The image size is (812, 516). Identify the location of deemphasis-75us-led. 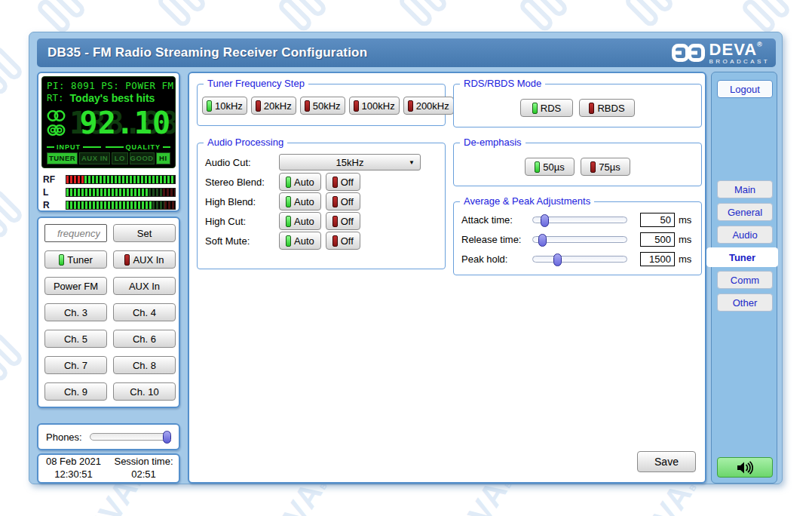
(593, 167).